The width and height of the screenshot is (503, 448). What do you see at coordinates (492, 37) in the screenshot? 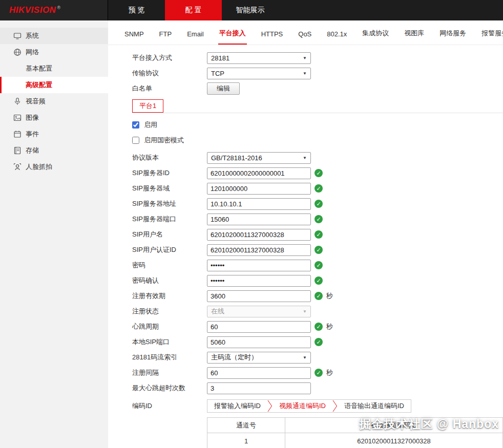
I see `tab-alarm-server: 报警服务器` at bounding box center [492, 37].